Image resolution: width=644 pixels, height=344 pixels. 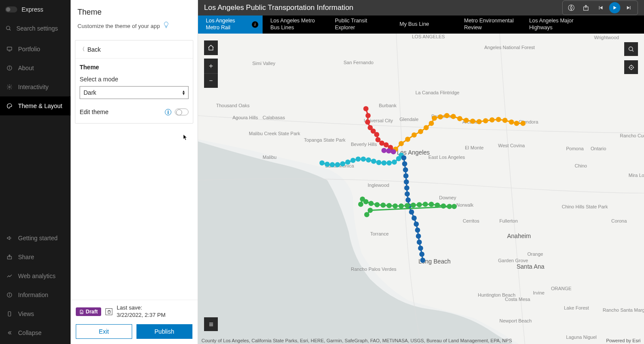 I want to click on zoom-in-button: ＋, so click(x=211, y=66).